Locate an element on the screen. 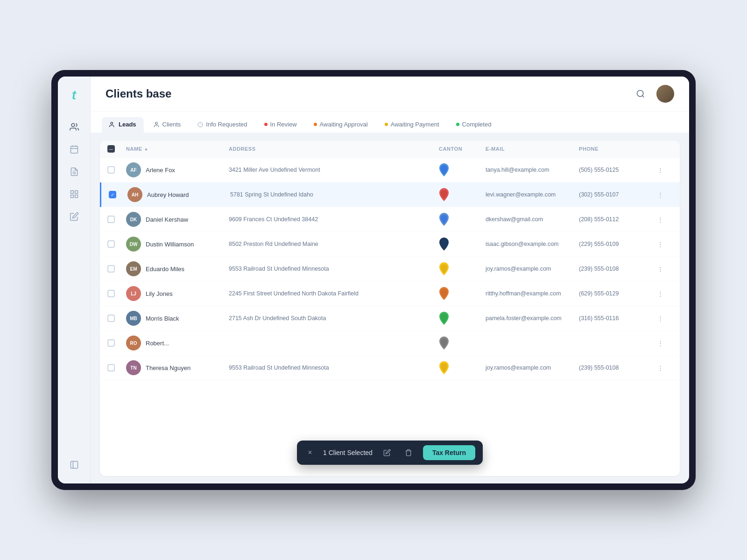 This screenshot has height=560, width=747. table-row: TN Theresa Nguyen 9553 Railroad St Undef… is located at coordinates (390, 368).